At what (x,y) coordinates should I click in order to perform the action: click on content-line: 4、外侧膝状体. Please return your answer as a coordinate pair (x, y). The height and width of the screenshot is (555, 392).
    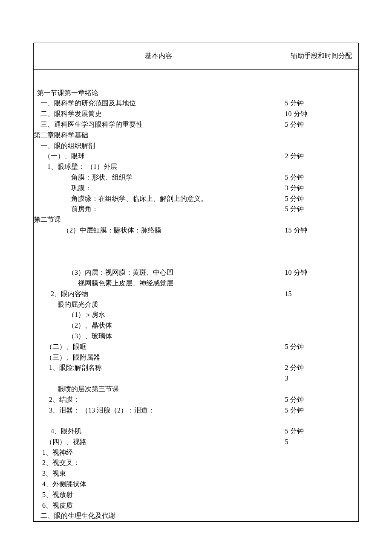
    Looking at the image, I should click on (159, 485).